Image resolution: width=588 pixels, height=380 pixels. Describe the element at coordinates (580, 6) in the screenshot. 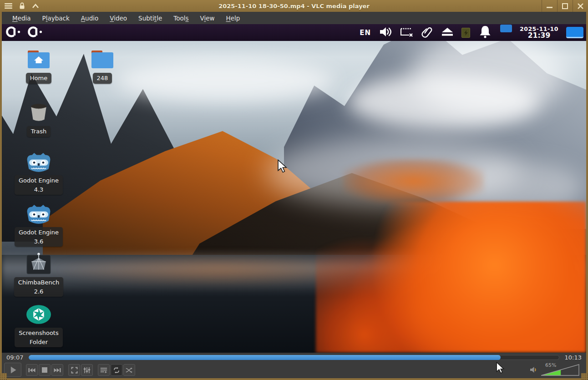

I see `close-button` at that location.